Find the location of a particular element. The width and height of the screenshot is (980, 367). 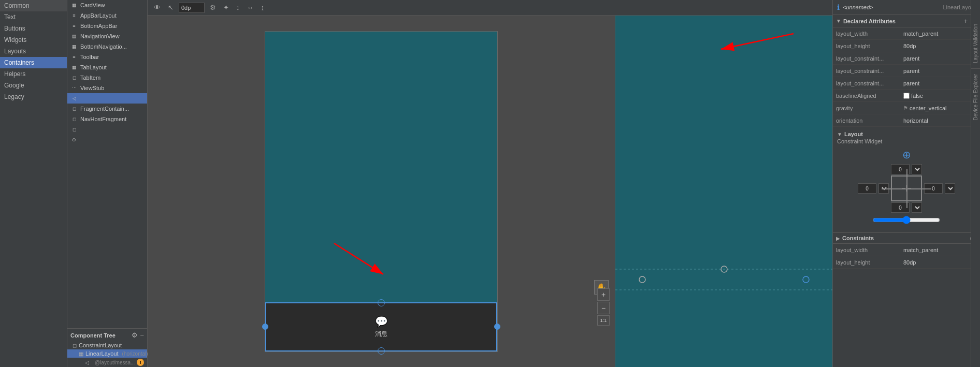

constraint-widget-label: Constraint Widget is located at coordinates (906, 141).